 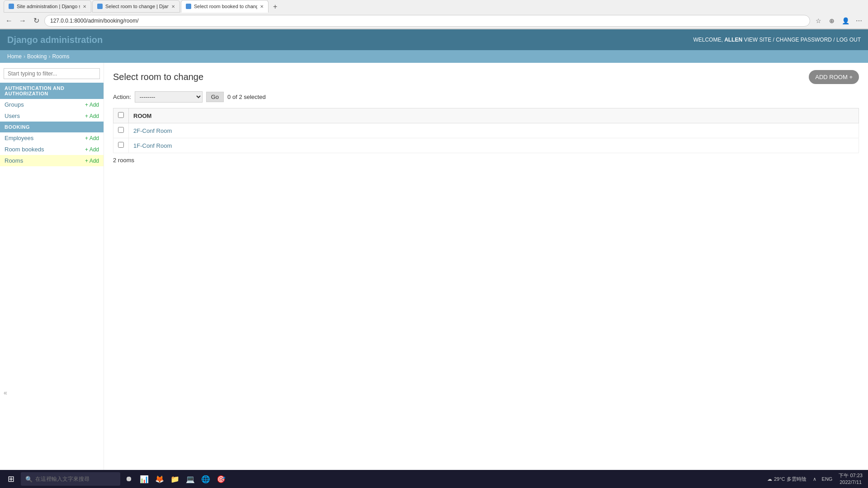 What do you see at coordinates (52, 74) in the screenshot?
I see `sidebar-filter` at bounding box center [52, 74].